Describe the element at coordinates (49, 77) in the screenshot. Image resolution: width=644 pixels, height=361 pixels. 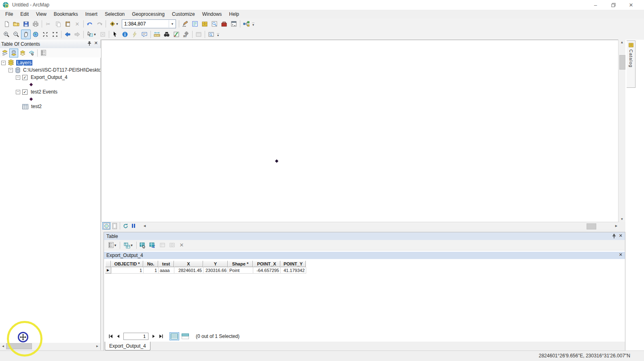
I see `layer-label: Export_Output_4` at that location.